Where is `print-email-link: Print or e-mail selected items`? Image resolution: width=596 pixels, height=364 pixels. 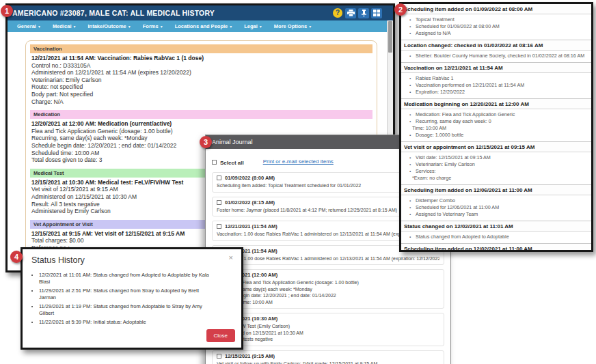
print-email-link: Print or e-mail selected items is located at coordinates (298, 161).